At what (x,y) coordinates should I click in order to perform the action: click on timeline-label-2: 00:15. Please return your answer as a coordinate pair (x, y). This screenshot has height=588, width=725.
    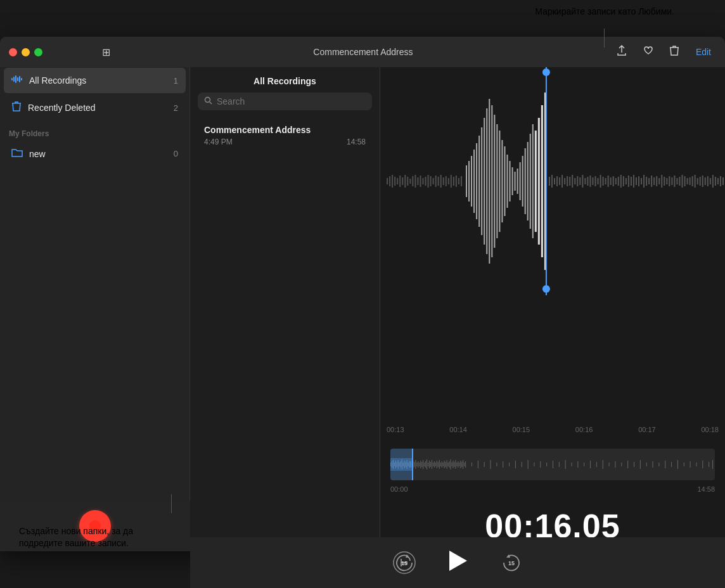
    Looking at the image, I should click on (522, 430).